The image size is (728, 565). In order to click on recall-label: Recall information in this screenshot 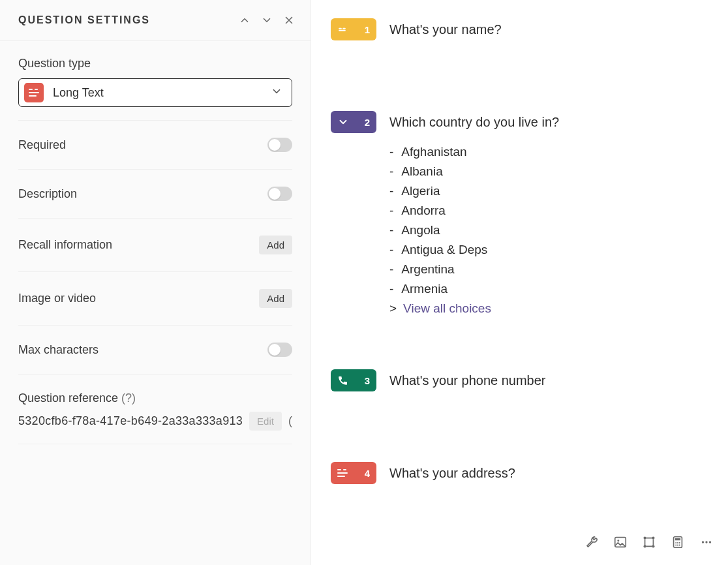, I will do `click(65, 245)`.